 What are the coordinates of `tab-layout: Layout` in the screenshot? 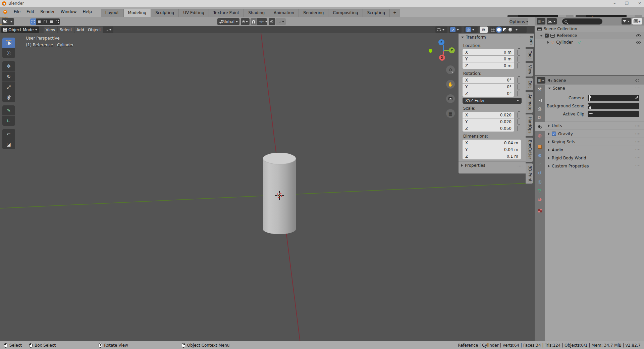 It's located at (112, 13).